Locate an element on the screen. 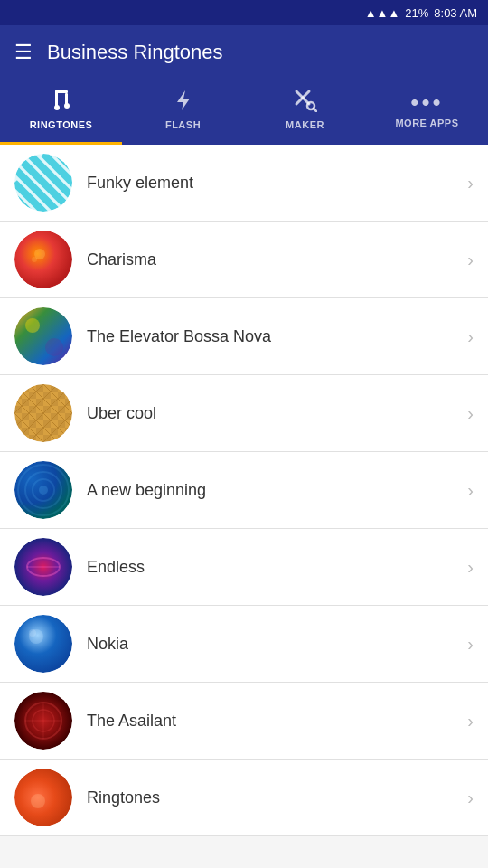 The height and width of the screenshot is (868, 488). tab-ringtones: RINGTONES is located at coordinates (61, 110).